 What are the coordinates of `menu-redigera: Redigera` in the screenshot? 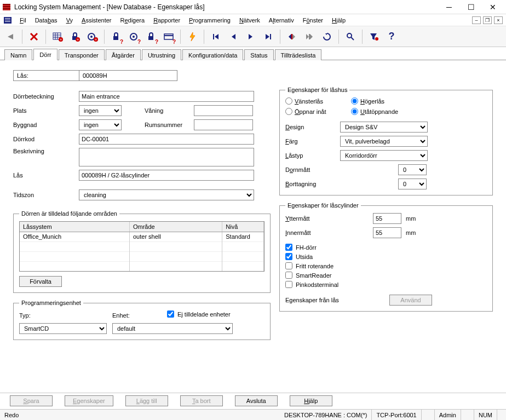 It's located at (133, 20).